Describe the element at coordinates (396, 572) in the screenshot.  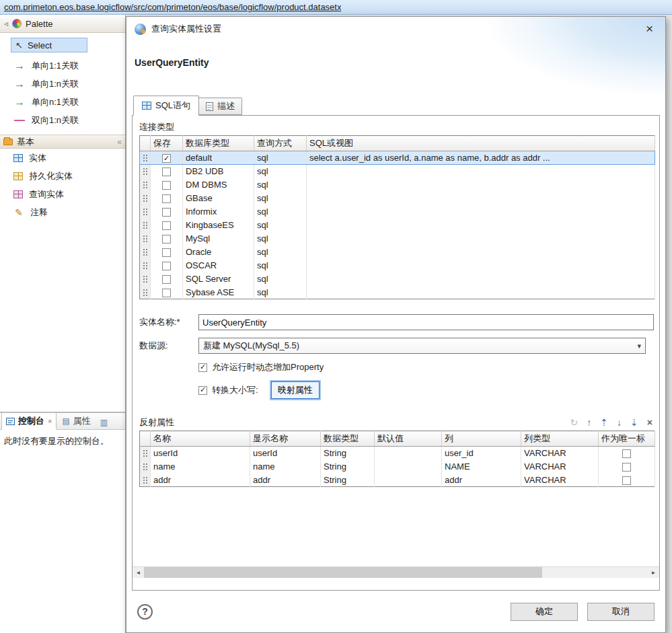
I see `scrollbar-track` at that location.